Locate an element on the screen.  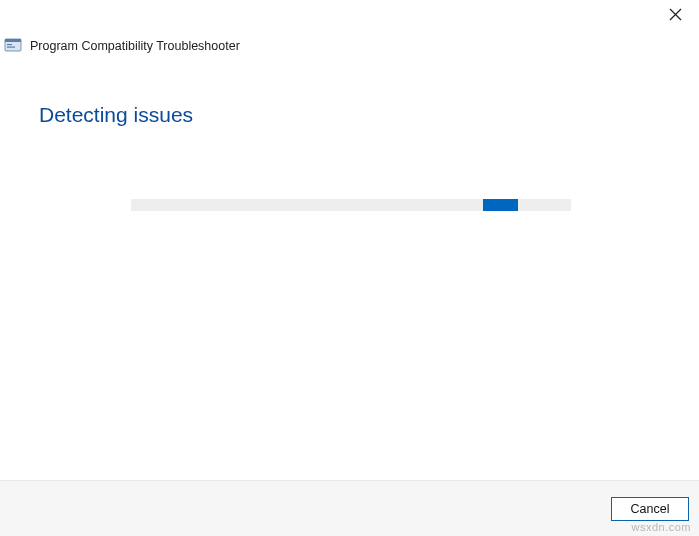
page-heading: Detecting issues is located at coordinates (116, 115).